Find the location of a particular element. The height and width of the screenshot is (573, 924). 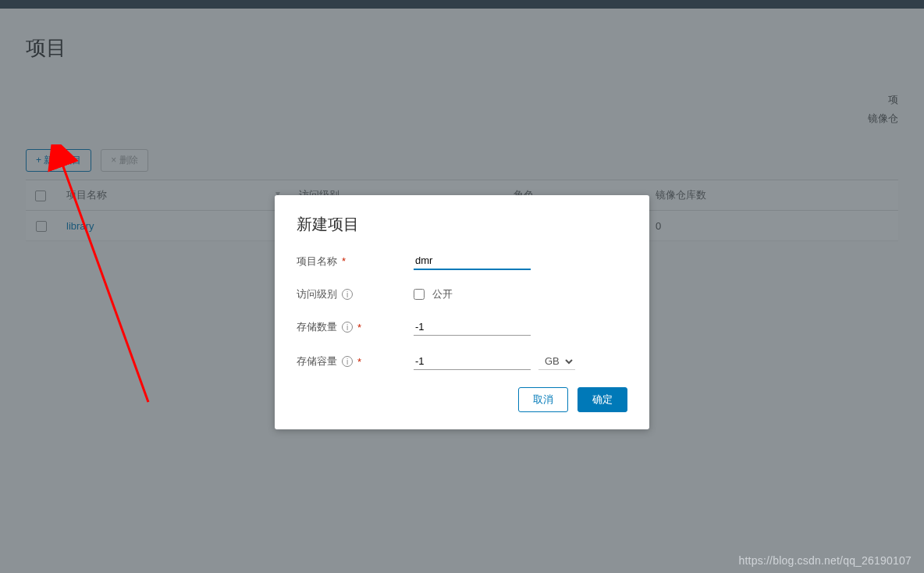

public-checkbox-label: 公开 is located at coordinates (442, 294).